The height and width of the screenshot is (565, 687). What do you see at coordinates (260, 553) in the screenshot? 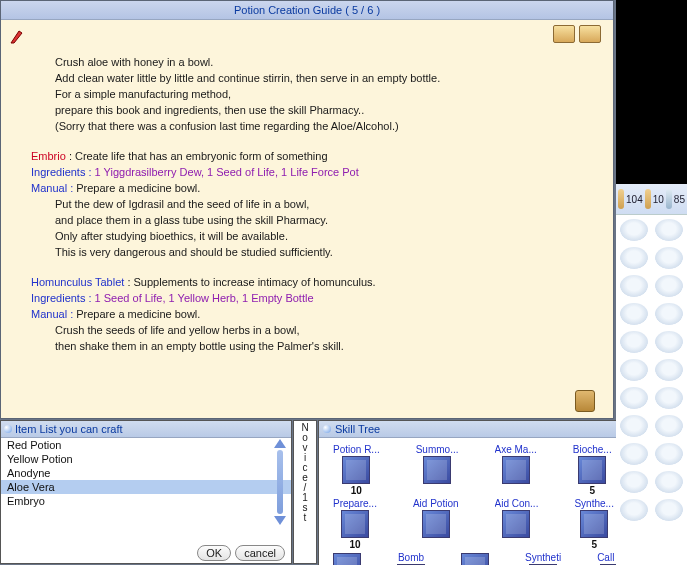
I see `cancel-button: cancel` at bounding box center [260, 553].